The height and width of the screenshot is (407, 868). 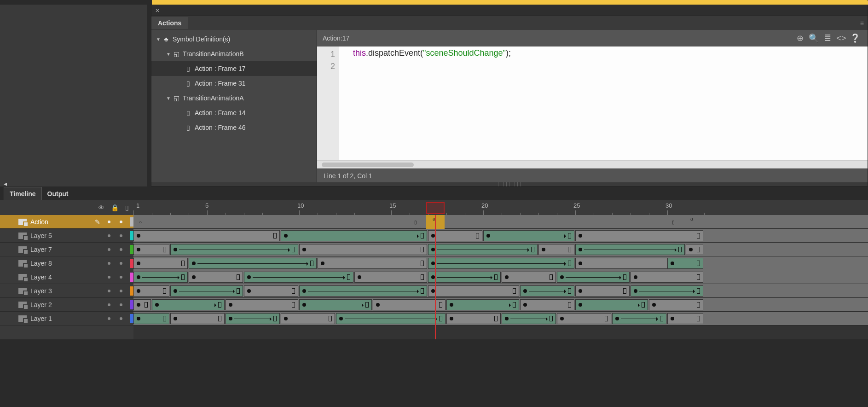 I want to click on splitter-handle: ◂, so click(x=6, y=183).